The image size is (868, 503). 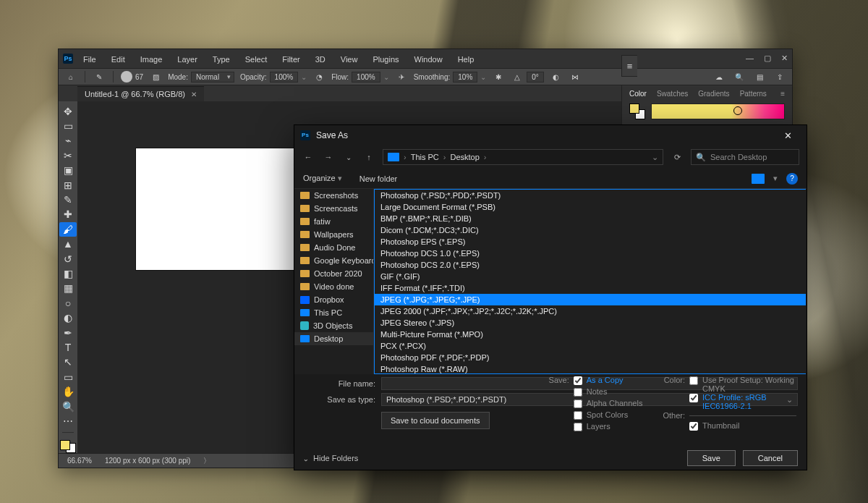 What do you see at coordinates (349, 59) in the screenshot?
I see `menu-view: View` at bounding box center [349, 59].